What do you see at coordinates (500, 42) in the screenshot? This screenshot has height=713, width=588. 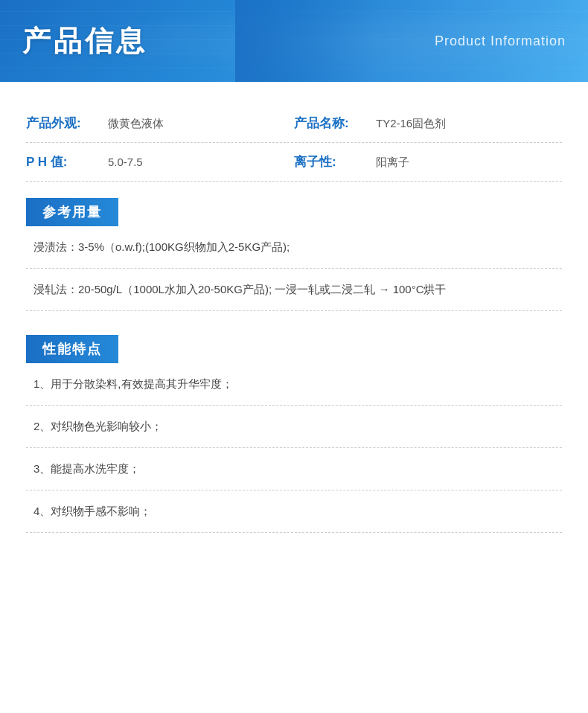 I see `header-title-en: Product Information` at bounding box center [500, 42].